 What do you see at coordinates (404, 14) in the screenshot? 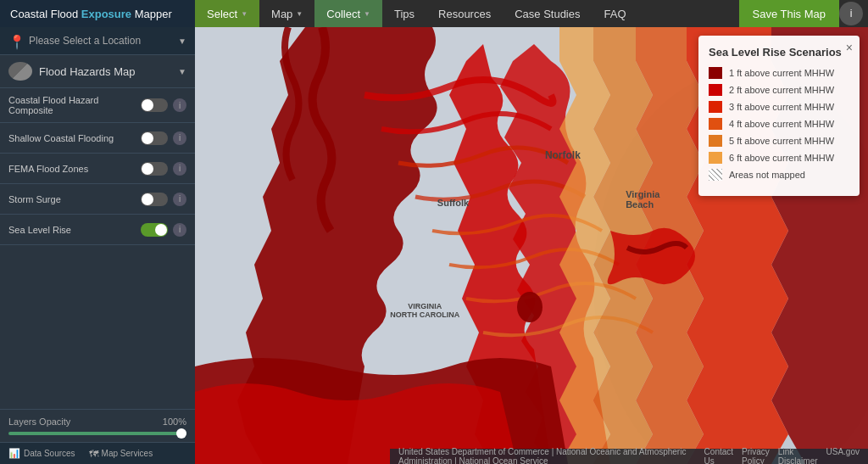
I see `nav-tips-label: Tips` at bounding box center [404, 14].